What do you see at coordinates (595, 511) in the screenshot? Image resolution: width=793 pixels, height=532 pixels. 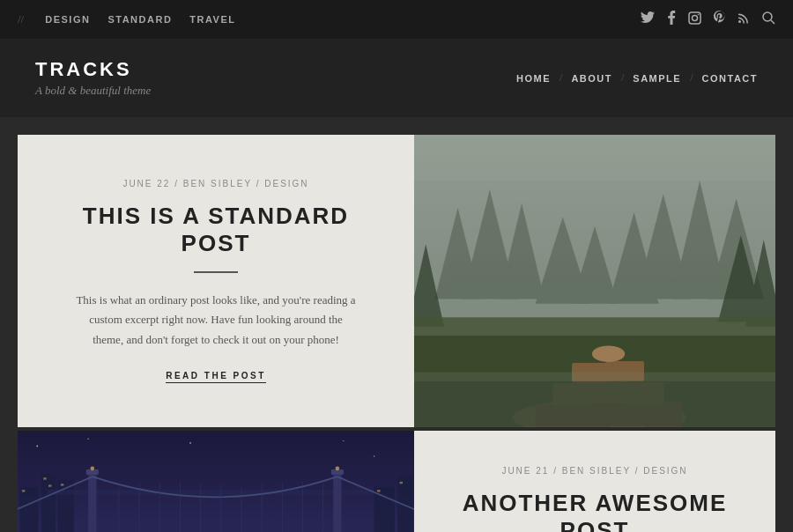 I see `post-2-title: ANOTHER AWESOME POST` at bounding box center [595, 511].